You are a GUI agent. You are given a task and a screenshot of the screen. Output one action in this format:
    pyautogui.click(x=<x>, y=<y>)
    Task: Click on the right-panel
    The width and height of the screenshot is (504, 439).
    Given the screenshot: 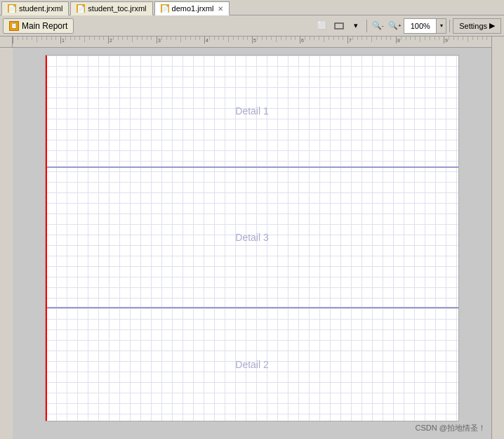 What is the action you would take?
    pyautogui.click(x=498, y=237)
    